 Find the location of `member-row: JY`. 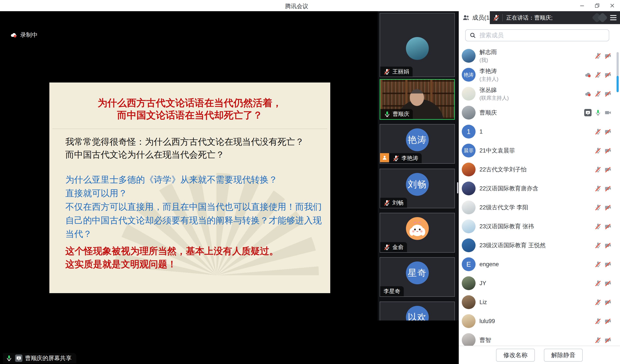

member-row: JY is located at coordinates (539, 283).